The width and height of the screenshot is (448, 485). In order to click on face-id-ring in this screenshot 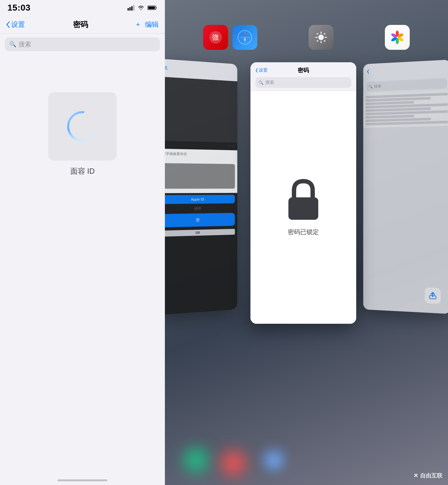, I will do `click(82, 126)`.